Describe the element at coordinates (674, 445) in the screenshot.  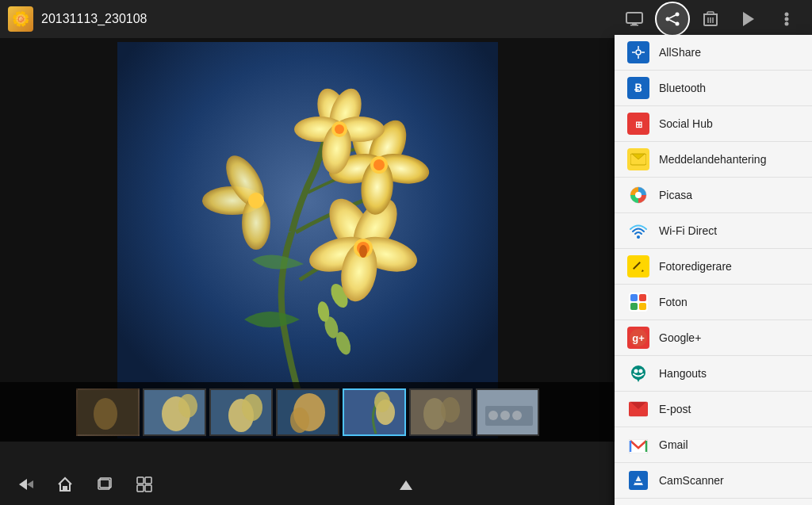
I see `gmail-label: Gmail` at that location.